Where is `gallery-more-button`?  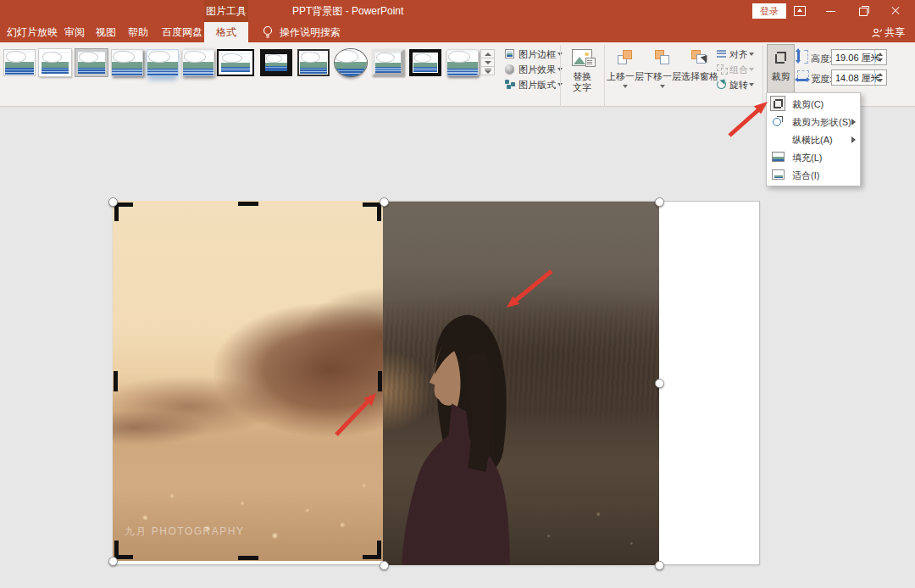 gallery-more-button is located at coordinates (488, 71).